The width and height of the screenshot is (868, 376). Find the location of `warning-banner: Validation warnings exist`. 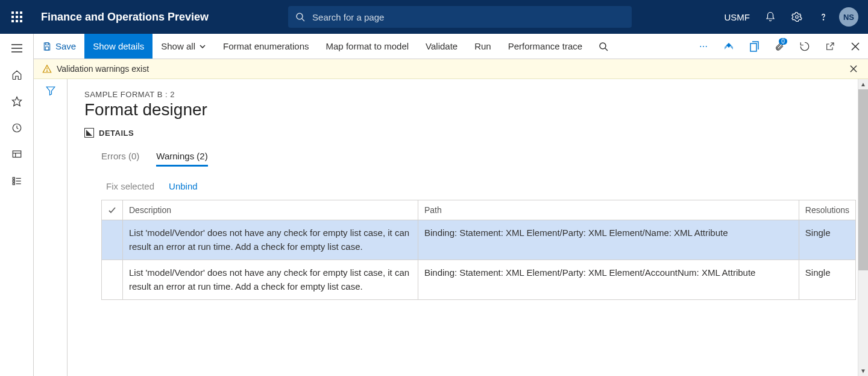

warning-banner: Validation warnings exist is located at coordinates (451, 69).